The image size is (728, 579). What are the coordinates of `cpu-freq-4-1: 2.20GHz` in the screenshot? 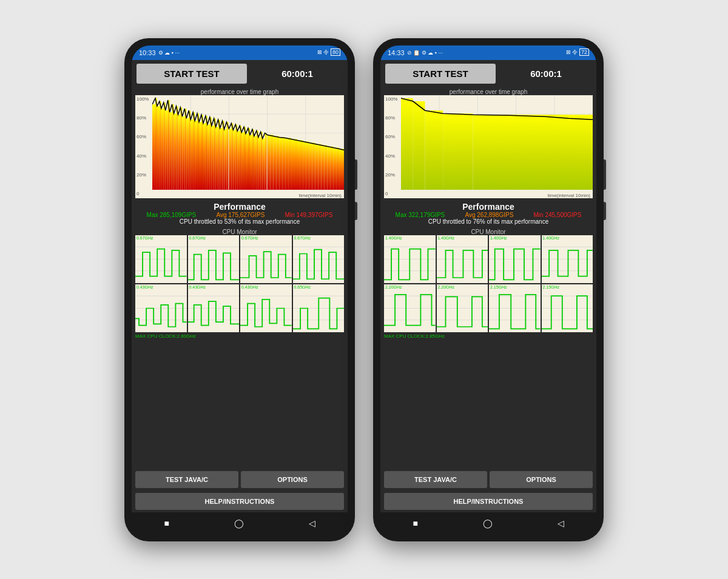 It's located at (394, 287).